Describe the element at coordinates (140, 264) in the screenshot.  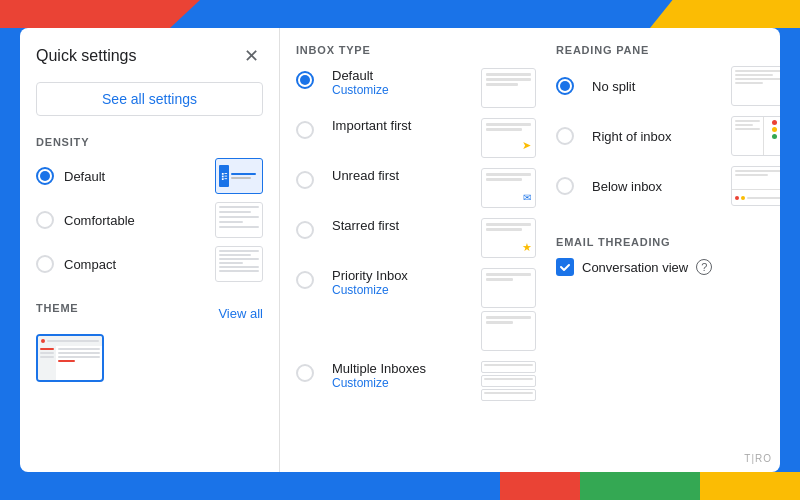
I see `density-compact-label: Compact` at that location.